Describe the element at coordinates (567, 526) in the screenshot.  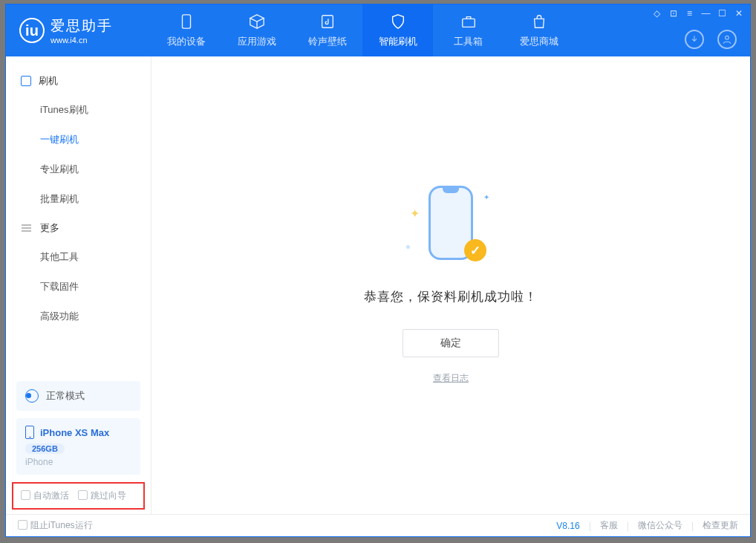
I see `version-label: V8.16` at that location.